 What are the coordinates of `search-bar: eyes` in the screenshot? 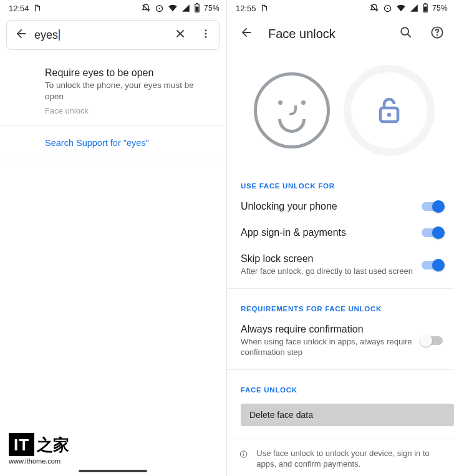 It's located at (113, 35).